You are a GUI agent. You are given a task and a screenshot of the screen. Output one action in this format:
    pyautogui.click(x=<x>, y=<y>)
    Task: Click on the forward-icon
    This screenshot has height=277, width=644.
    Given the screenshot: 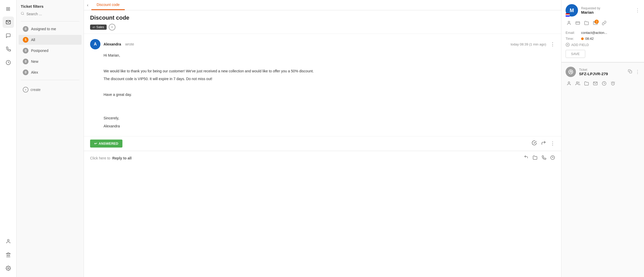 What is the action you would take?
    pyautogui.click(x=544, y=144)
    